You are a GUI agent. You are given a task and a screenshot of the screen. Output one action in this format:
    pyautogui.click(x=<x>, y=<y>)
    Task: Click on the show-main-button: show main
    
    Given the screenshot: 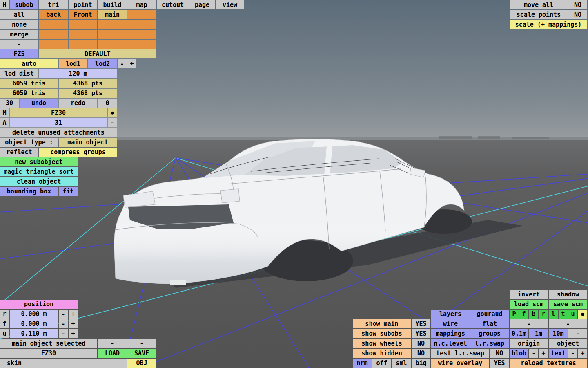 What is the action you would take?
    pyautogui.click(x=382, y=324)
    